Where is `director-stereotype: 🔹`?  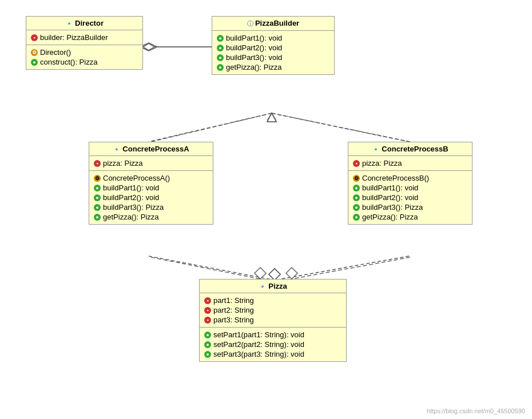 director-stereotype: 🔹 is located at coordinates (70, 23).